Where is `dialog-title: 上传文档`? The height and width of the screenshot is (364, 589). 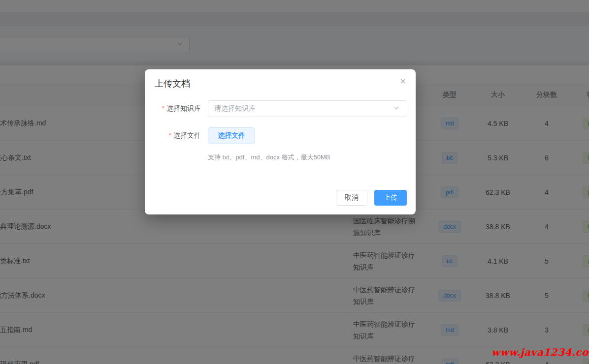 dialog-title: 上传文档 is located at coordinates (172, 84).